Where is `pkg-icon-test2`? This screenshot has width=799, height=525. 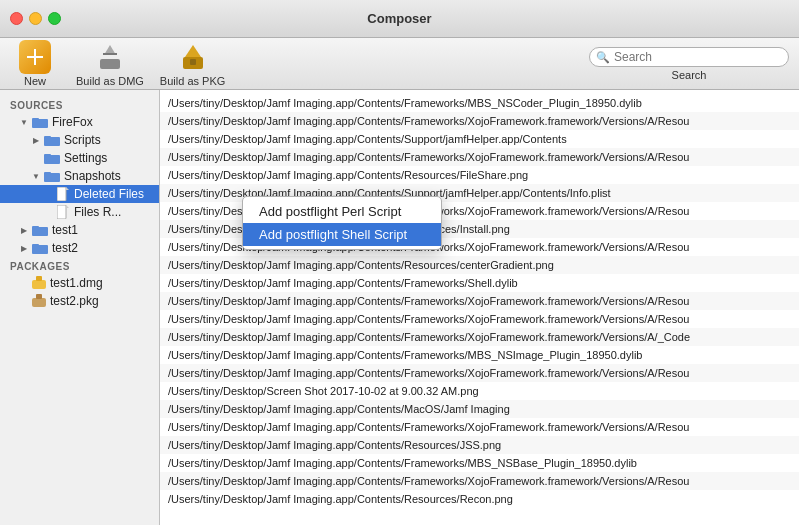
pkg-icon-test2 is located at coordinates (39, 301).